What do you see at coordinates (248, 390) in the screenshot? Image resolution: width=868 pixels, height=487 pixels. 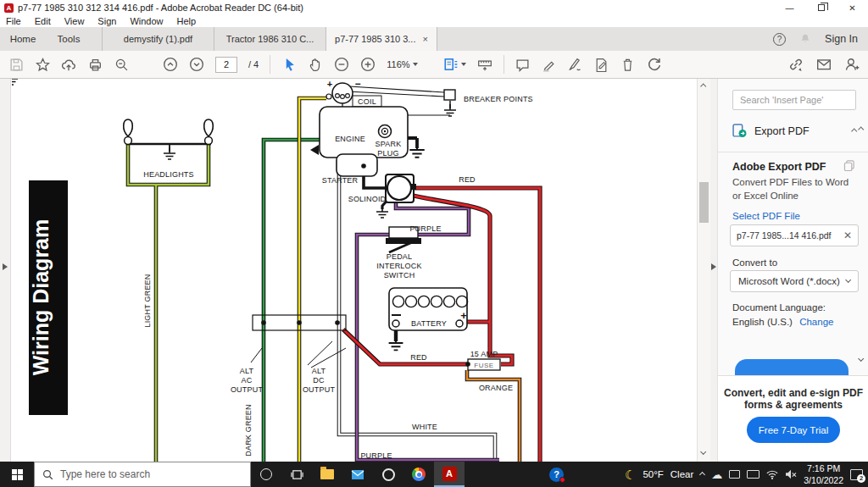 I see `label-alt-ac-3: OUTPUT` at bounding box center [248, 390].